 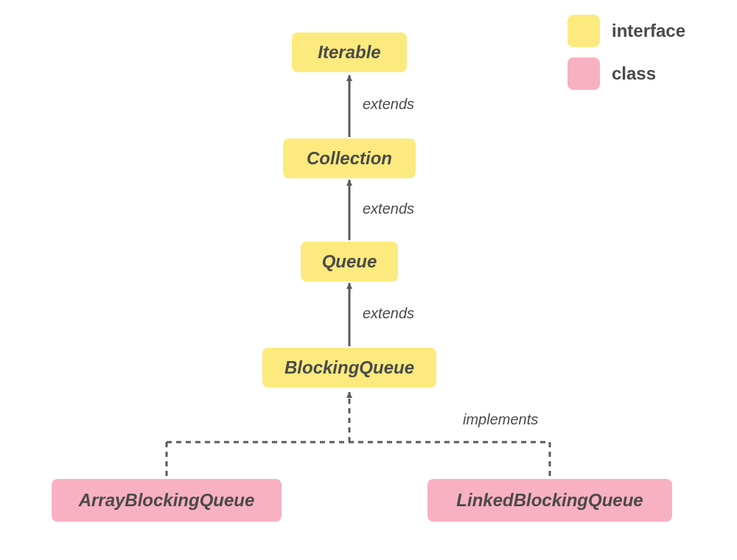 What do you see at coordinates (349, 52) in the screenshot?
I see `node-iterable: Iterable` at bounding box center [349, 52].